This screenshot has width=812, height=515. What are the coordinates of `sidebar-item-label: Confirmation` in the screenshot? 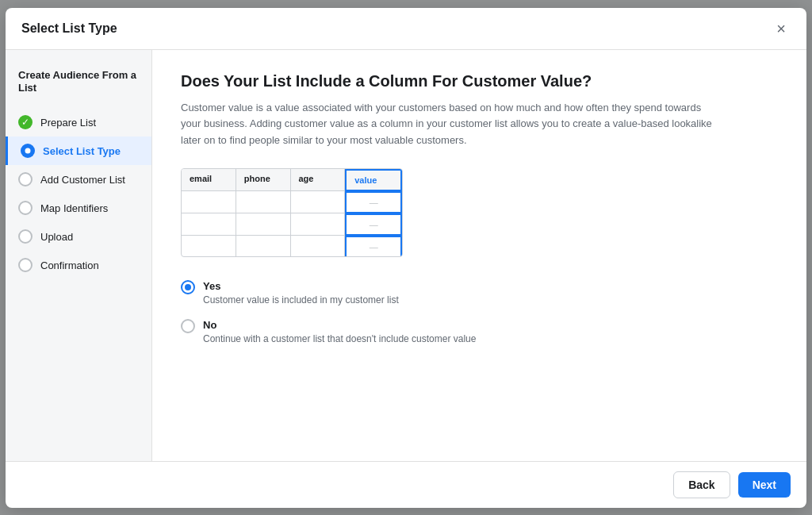 It's located at (70, 265).